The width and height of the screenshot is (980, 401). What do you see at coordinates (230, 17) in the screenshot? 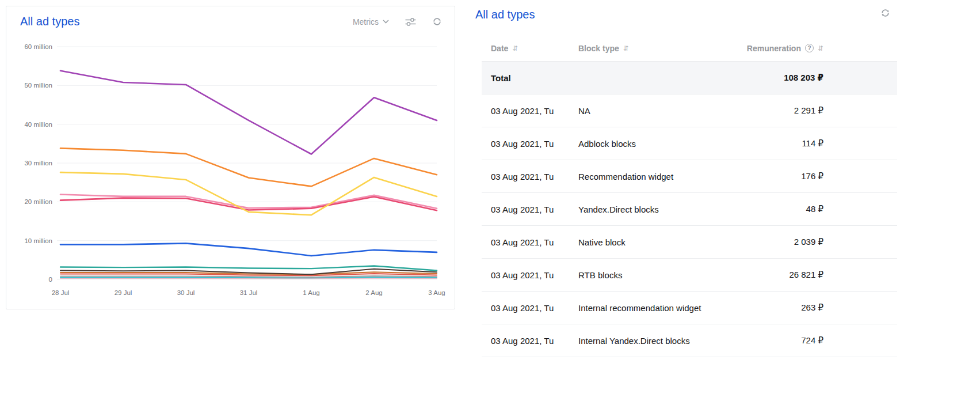
I see `chart-card-header: All ad types Metrics` at bounding box center [230, 17].